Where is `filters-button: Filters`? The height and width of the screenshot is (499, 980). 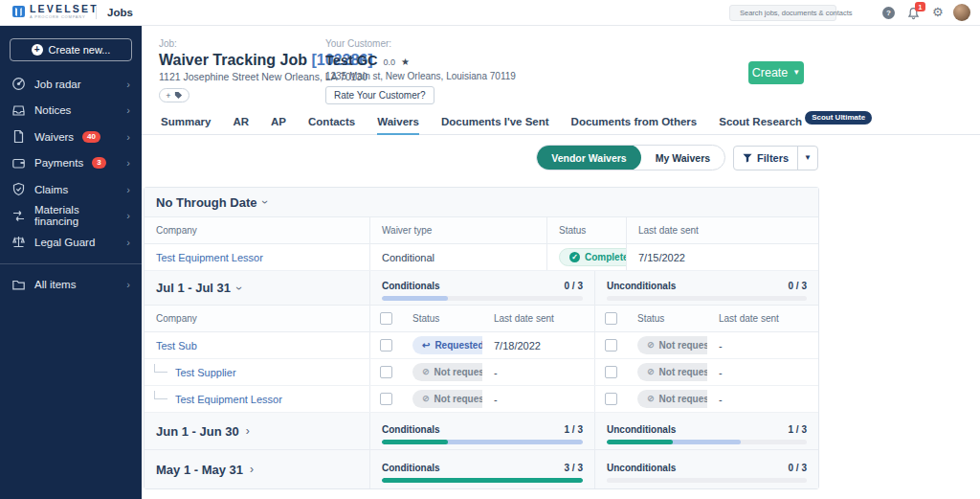 filters-button: Filters is located at coordinates (766, 158).